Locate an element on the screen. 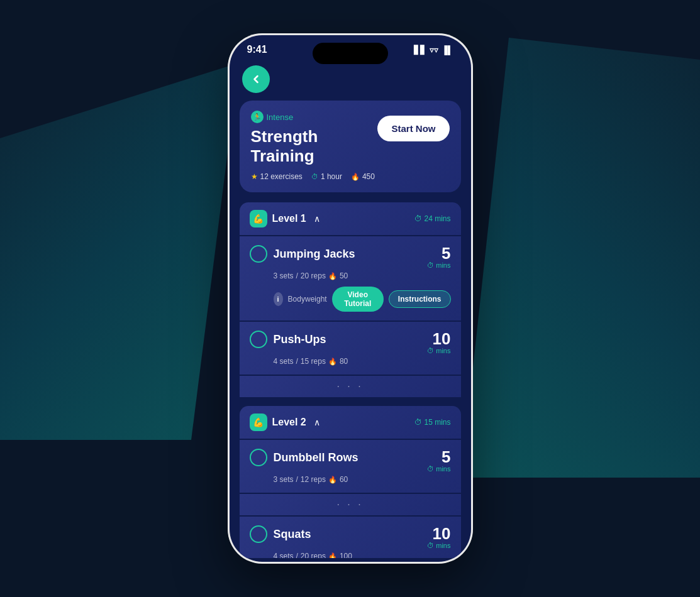  equipment-label: Bodyweight is located at coordinates (308, 299).